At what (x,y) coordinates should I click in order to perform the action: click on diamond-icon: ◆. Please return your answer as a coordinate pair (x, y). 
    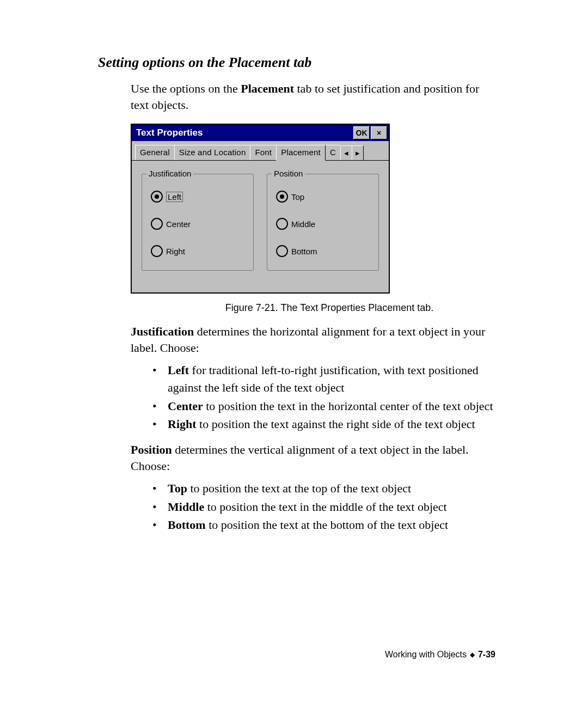
    Looking at the image, I should click on (473, 655).